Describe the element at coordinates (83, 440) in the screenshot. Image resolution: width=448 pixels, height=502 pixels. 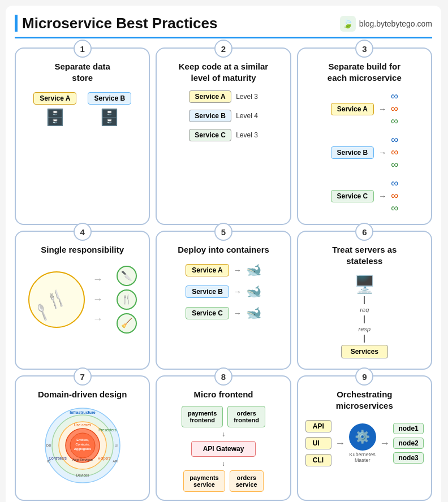
I see `svg-text: Entities,` at that location.